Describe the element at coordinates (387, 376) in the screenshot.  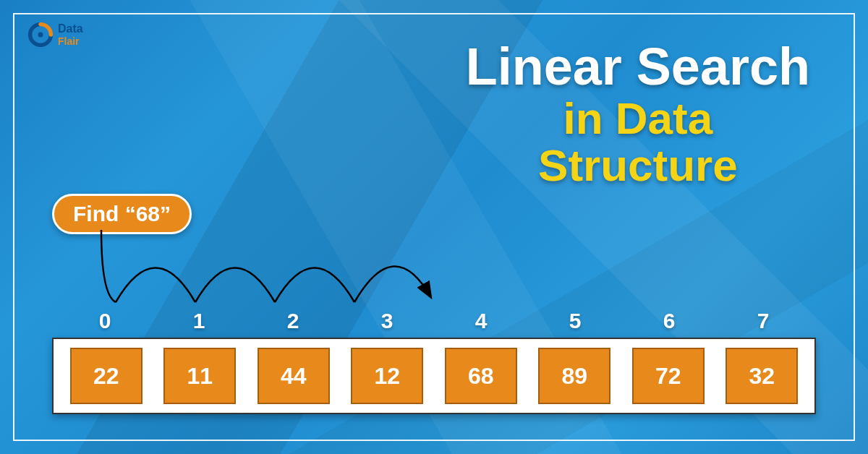
I see `array-cell: 12` at that location.